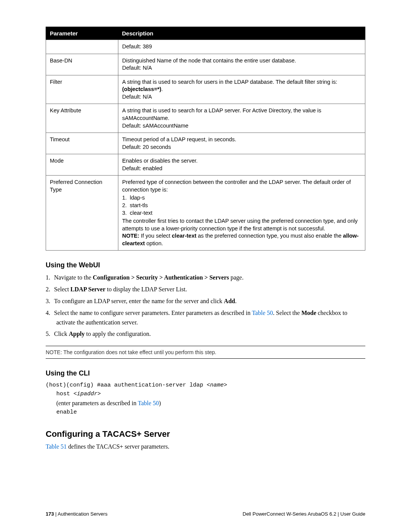 This screenshot has height=532, width=411. What do you see at coordinates (179, 139) in the screenshot?
I see `desc-text: Timeout period of a LDAP request, in sec…` at bounding box center [179, 139].